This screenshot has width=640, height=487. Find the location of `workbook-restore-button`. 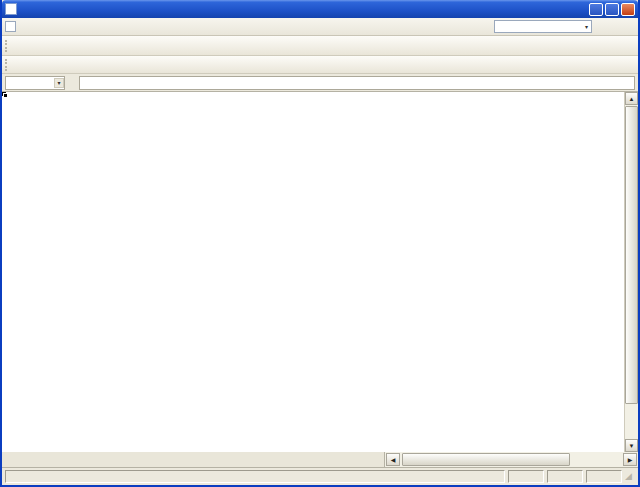

workbook-restore-button is located at coordinates (616, 27).